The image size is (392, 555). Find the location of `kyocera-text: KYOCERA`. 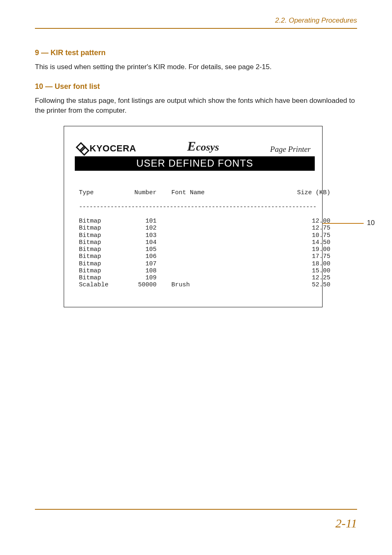

kyocera-text: KYOCERA is located at coordinates (113, 149).